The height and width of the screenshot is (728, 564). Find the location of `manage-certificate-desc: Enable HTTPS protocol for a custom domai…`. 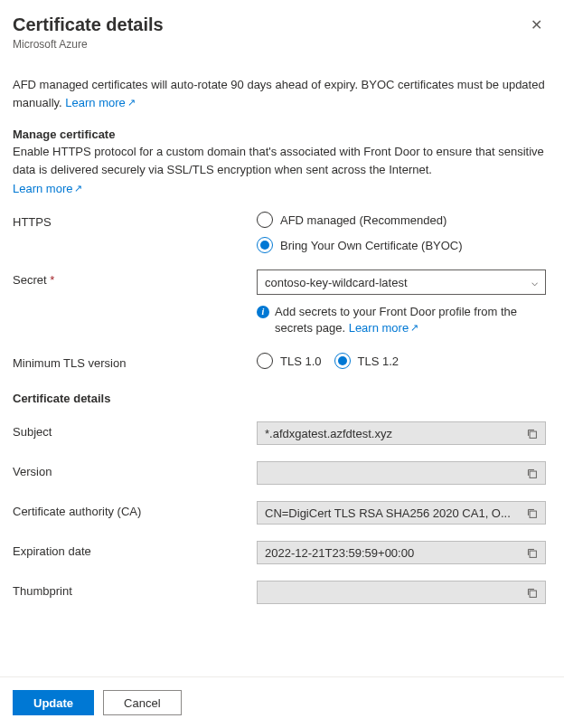

manage-certificate-desc: Enable HTTPS protocol for a custom domai… is located at coordinates (279, 161).